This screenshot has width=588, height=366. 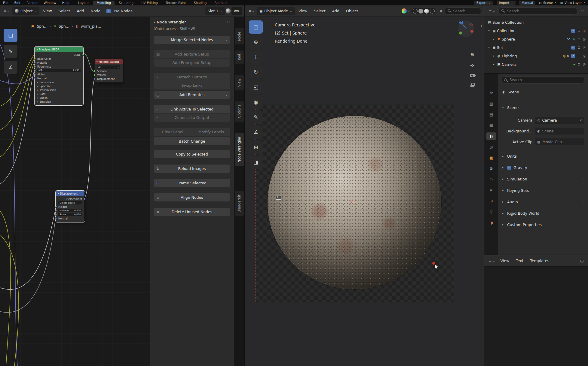 What do you see at coordinates (42, 26) in the screenshot?
I see `breadcrumb-object: Sph...` at bounding box center [42, 26].